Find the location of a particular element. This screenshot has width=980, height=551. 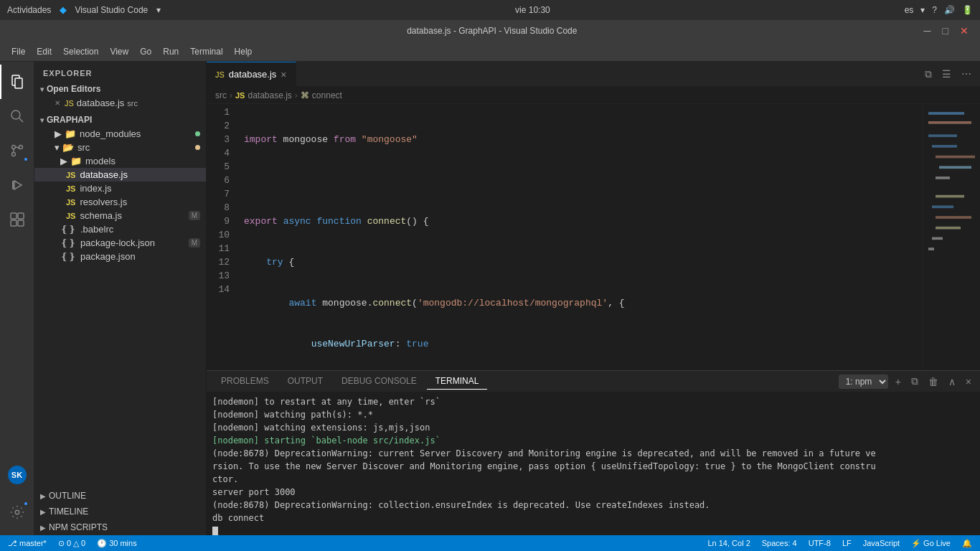

os-volume: 🔊 is located at coordinates (950, 10).